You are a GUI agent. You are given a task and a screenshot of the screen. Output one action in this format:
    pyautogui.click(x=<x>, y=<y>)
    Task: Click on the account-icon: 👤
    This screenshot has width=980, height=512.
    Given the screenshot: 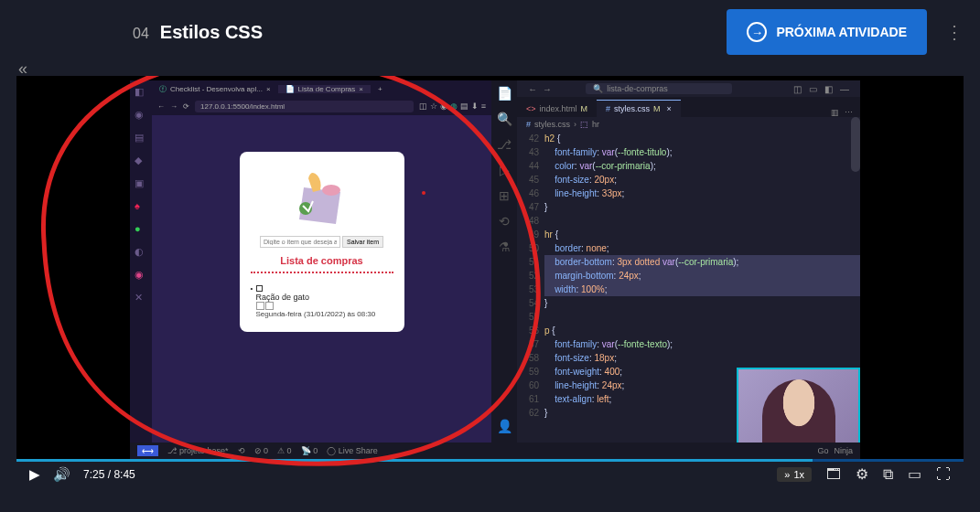 What is the action you would take?
    pyautogui.click(x=505, y=426)
    